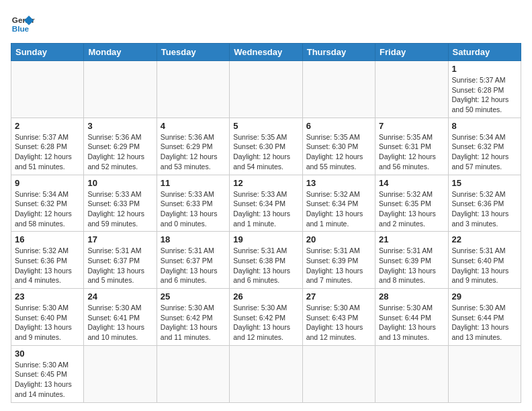  What do you see at coordinates (484, 52) in the screenshot?
I see `day-header-saturday: Saturday` at bounding box center [484, 52].